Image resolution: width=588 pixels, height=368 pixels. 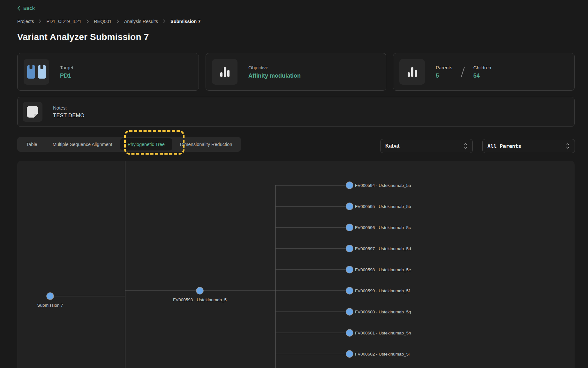 I want to click on view-tab-bar: Table Multiple Sequence Alignment Phylog…, so click(x=129, y=144).